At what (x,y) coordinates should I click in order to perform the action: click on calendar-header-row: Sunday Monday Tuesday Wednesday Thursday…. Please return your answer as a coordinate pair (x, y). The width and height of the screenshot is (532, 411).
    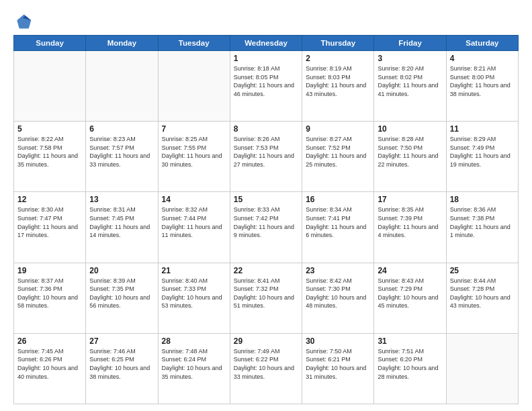
    Looking at the image, I should click on (266, 43).